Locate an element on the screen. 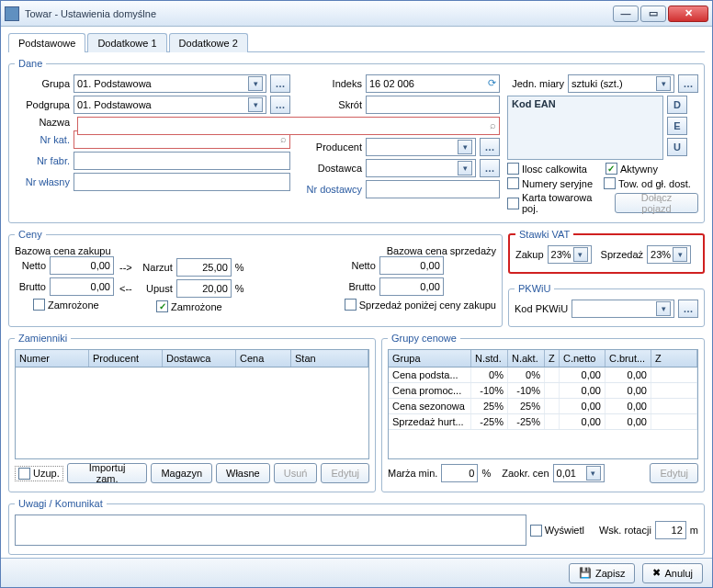 This screenshot has width=713, height=588. combo-producent: ▾ is located at coordinates (421, 147).